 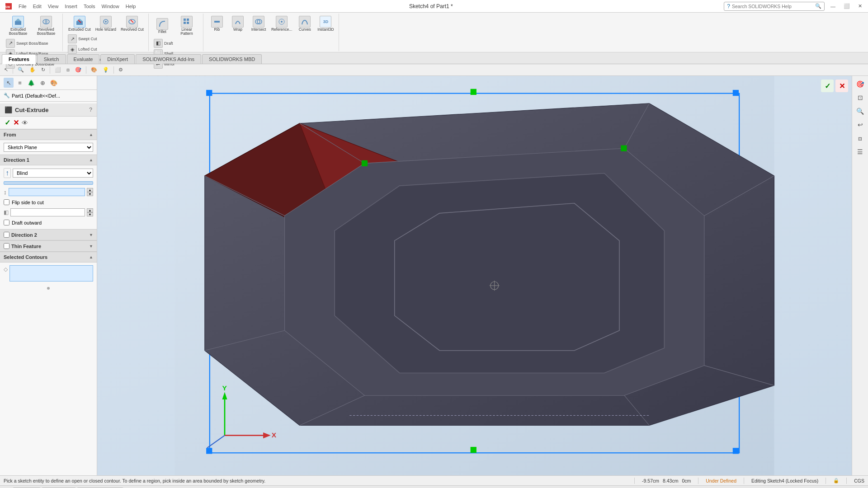 I want to click on tab-mbd: SOLIDWORKS MBD, so click(x=232, y=59).